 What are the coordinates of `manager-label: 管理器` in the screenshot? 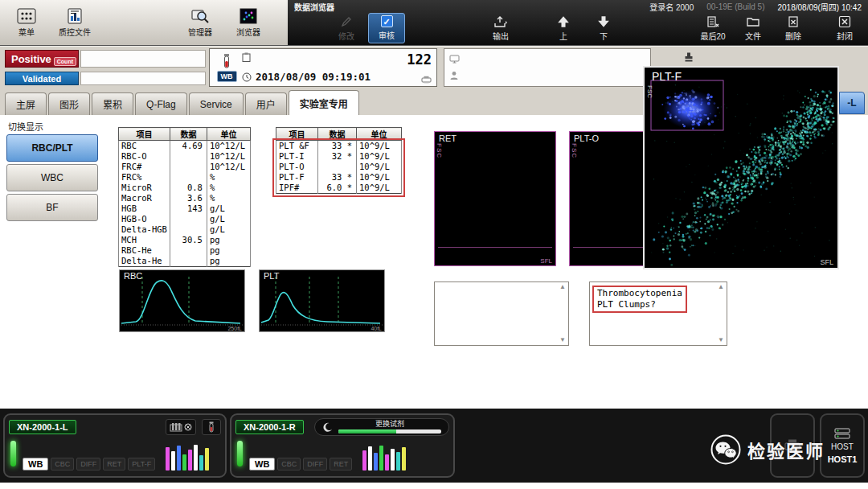 It's located at (200, 32).